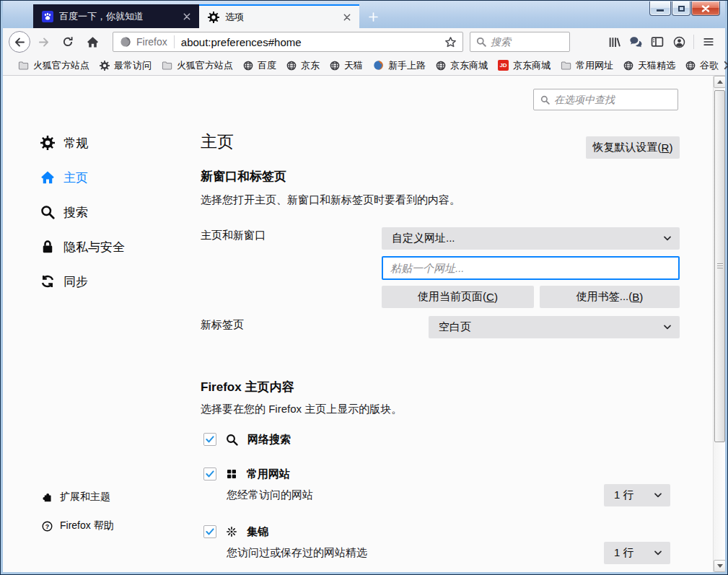  I want to click on tab-title: 选项, so click(283, 17).